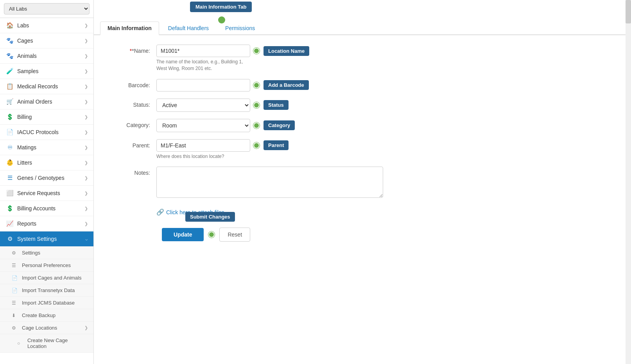  I want to click on billing-accounts-chevron-icon: ❯, so click(86, 209).